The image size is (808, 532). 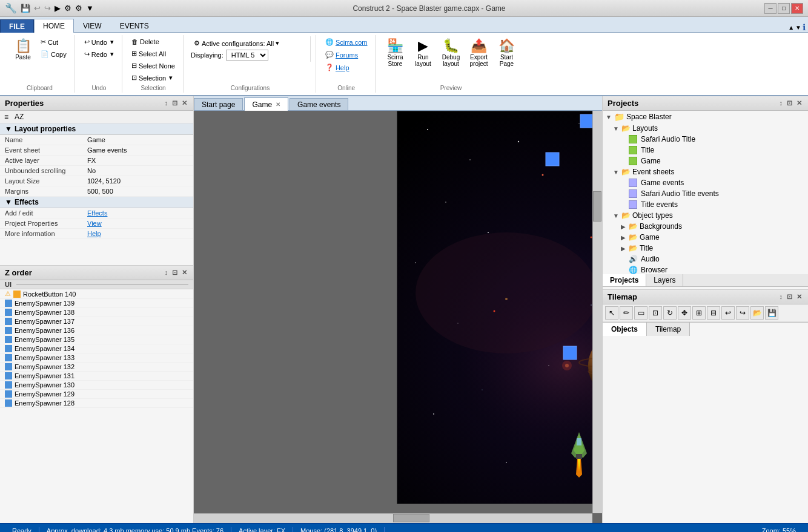 I want to click on list-item: EnemySpawner 136, so click(x=97, y=330).